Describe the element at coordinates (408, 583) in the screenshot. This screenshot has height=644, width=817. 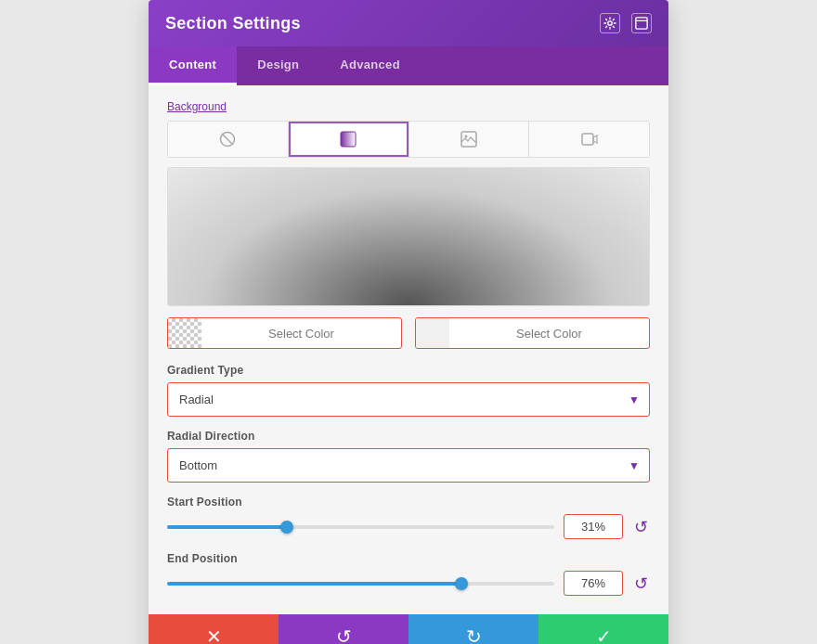
I see `end-position-row: 76% ↺` at that location.